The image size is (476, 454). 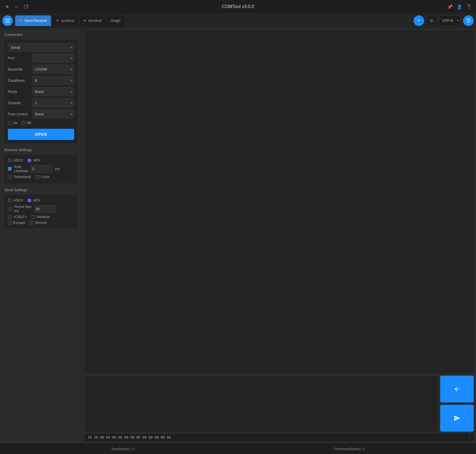 What do you see at coordinates (41, 169) in the screenshot?
I see `linefeed-value-input` at bounding box center [41, 169].